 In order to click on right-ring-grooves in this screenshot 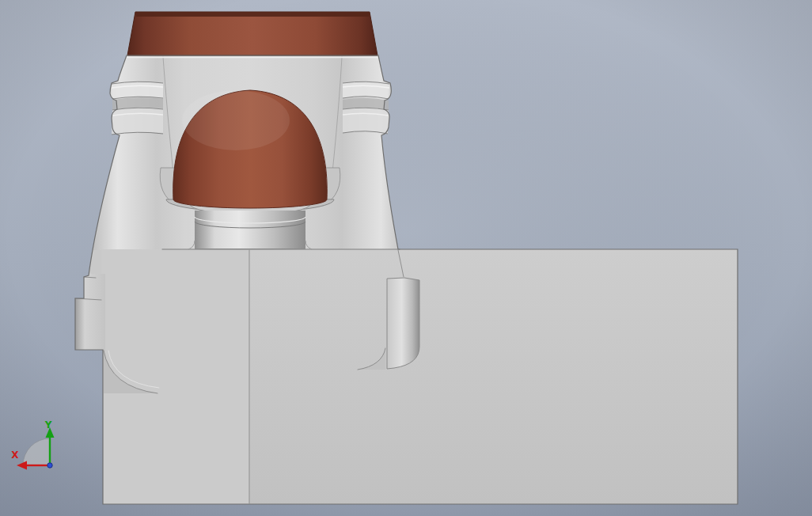, I will do `click(366, 108)`.